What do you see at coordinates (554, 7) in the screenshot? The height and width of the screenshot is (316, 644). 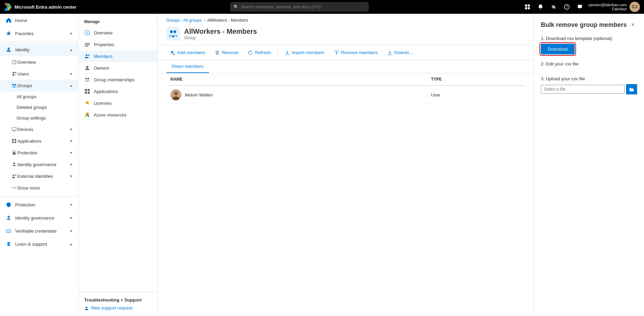 I see `settings-icon` at bounding box center [554, 7].